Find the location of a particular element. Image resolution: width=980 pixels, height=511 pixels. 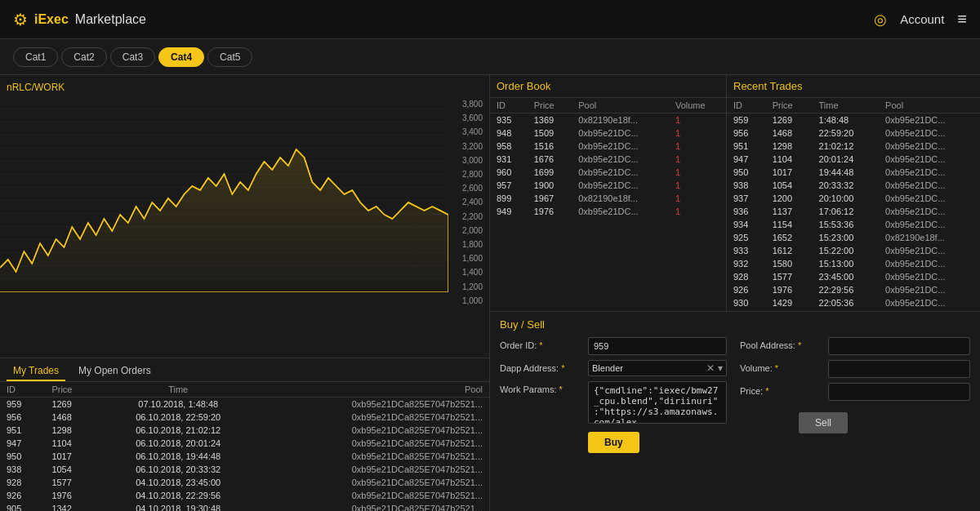

y-label: 3,000 is located at coordinates (472, 160).